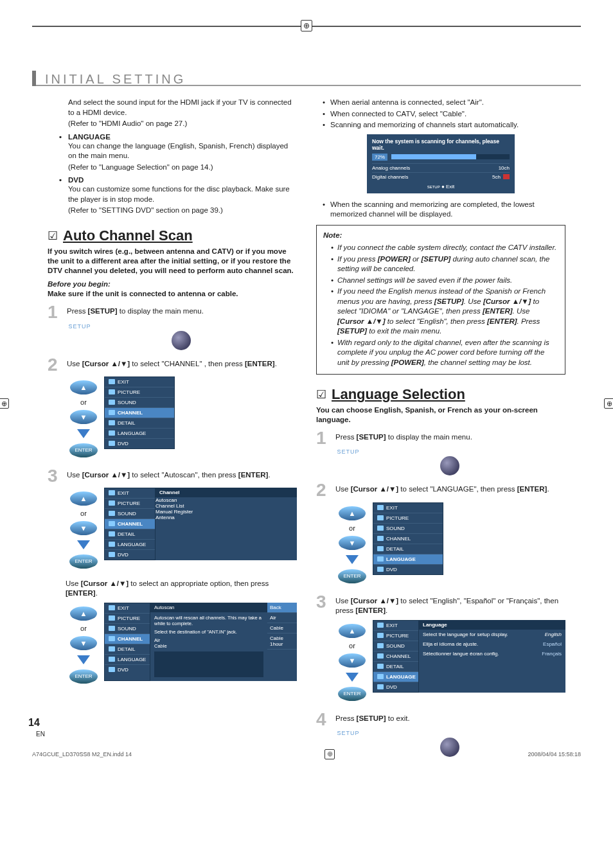  Describe the element at coordinates (306, 754) in the screenshot. I see `footer: A74GCUE_LD370SS8 M2_EN.indd 14 ⊕ 2008/04…` at that location.